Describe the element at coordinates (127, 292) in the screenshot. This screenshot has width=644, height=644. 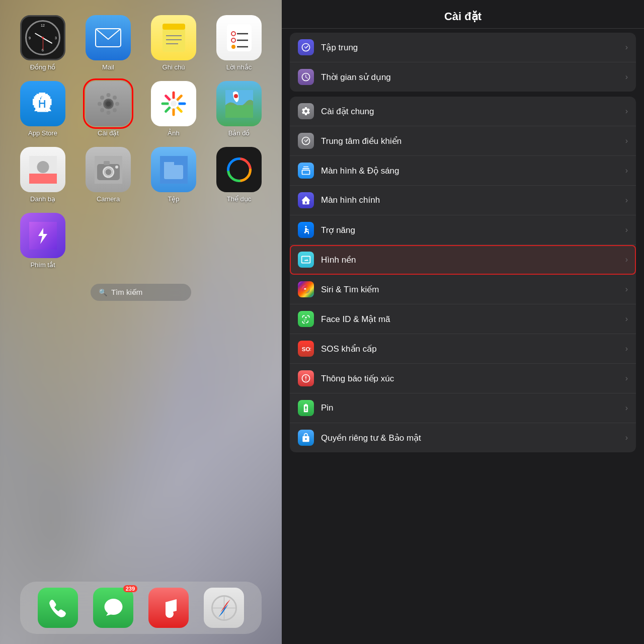
I see `search-label: Tìm kiếm` at that location.